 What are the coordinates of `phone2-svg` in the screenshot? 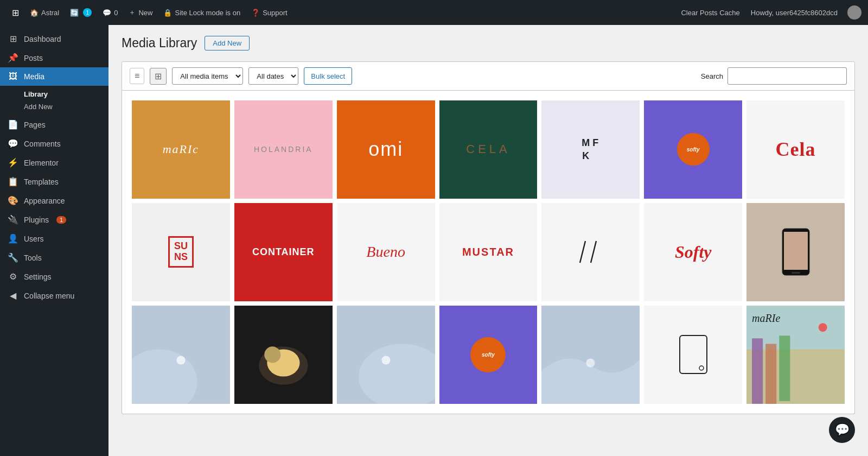 It's located at (693, 354).